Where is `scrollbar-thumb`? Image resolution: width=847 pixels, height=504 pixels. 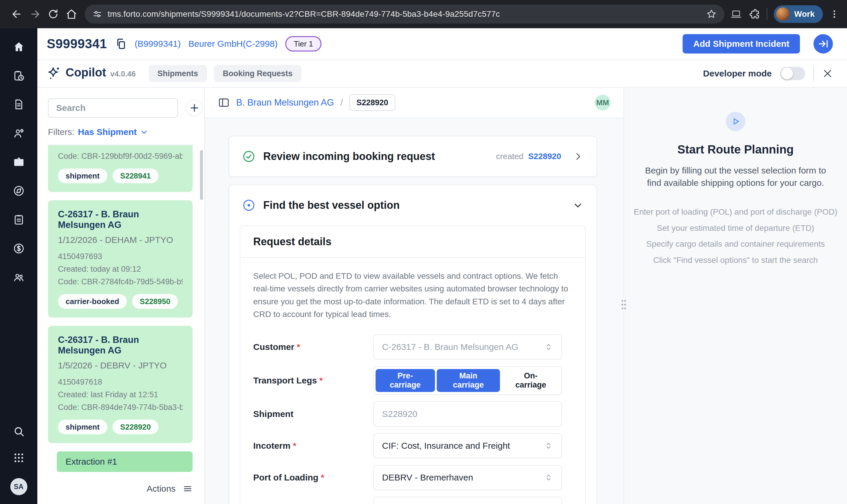 scrollbar-thumb is located at coordinates (202, 175).